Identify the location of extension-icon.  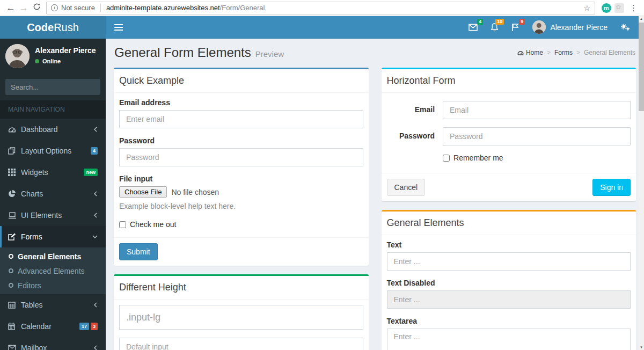
(619, 8).